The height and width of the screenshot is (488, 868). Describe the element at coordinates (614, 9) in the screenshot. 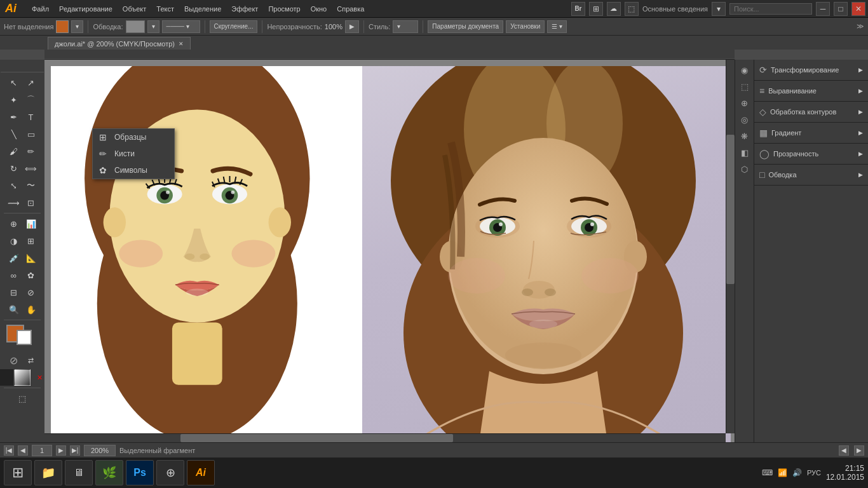

I see `cloud-btn: ☁` at that location.